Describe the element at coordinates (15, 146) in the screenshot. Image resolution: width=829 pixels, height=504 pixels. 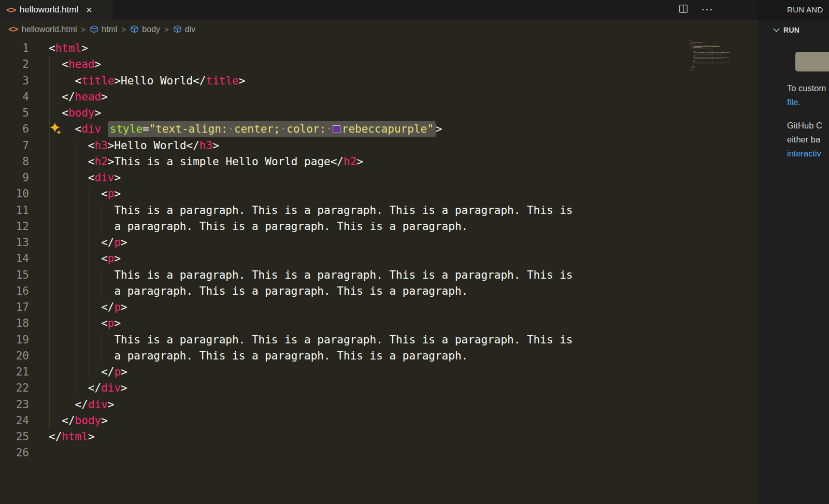
I see `line-number: 7` at that location.